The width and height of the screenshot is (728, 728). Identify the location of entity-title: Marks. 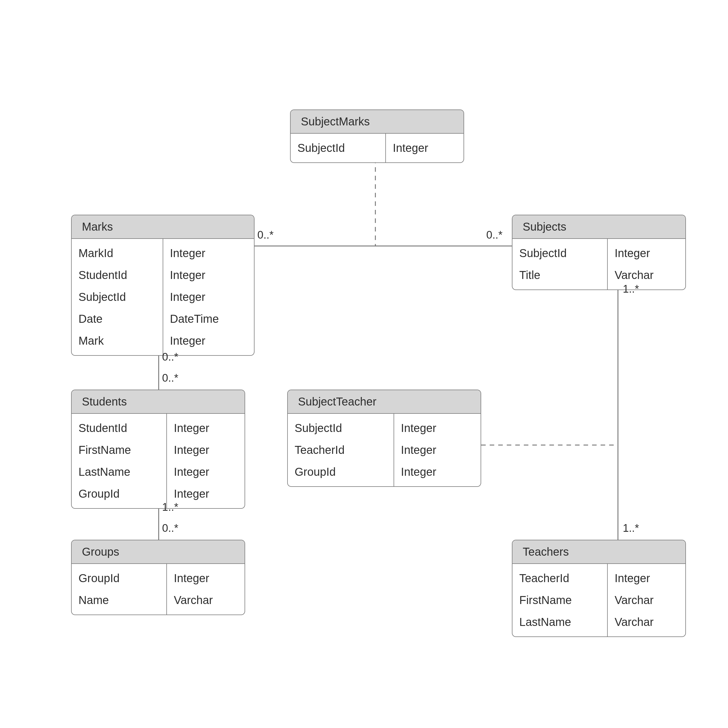
(163, 227).